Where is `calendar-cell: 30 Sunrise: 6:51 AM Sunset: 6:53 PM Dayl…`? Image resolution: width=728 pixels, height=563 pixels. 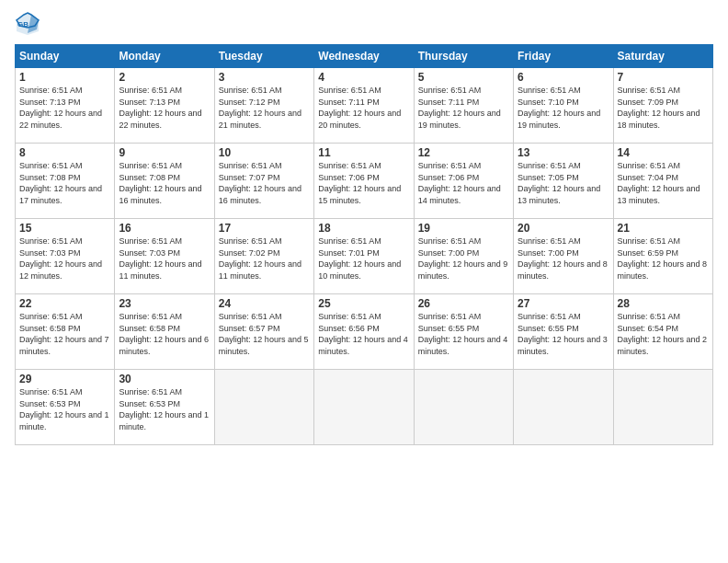 calendar-cell: 30 Sunrise: 6:51 AM Sunset: 6:53 PM Dayl… is located at coordinates (165, 408).